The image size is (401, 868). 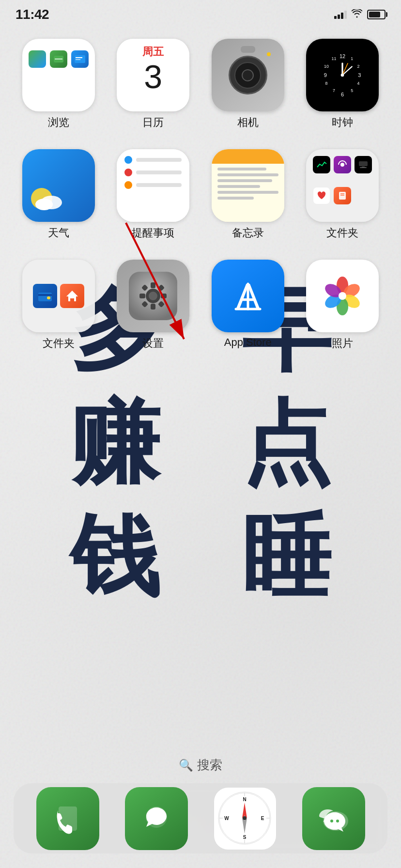 What do you see at coordinates (333, 819) in the screenshot?
I see `wechat-icon` at bounding box center [333, 819].